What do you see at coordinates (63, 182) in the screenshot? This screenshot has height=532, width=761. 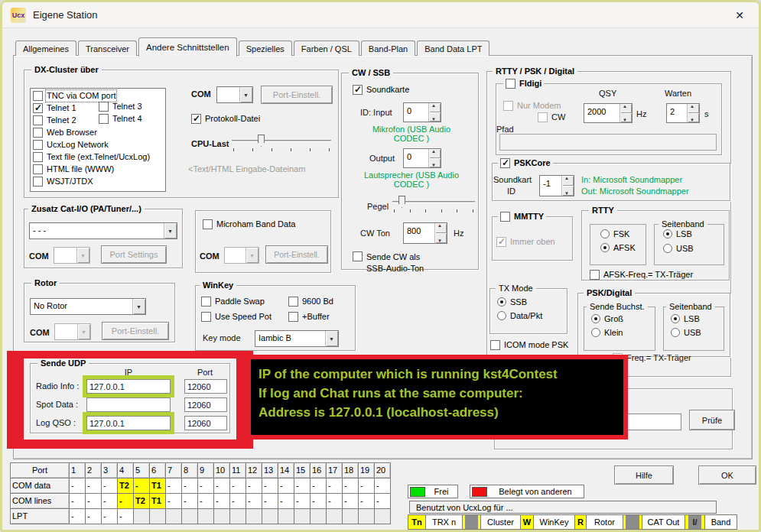 I see `checkbox-wsjt-jtdx: WSJT/JTDX` at bounding box center [63, 182].